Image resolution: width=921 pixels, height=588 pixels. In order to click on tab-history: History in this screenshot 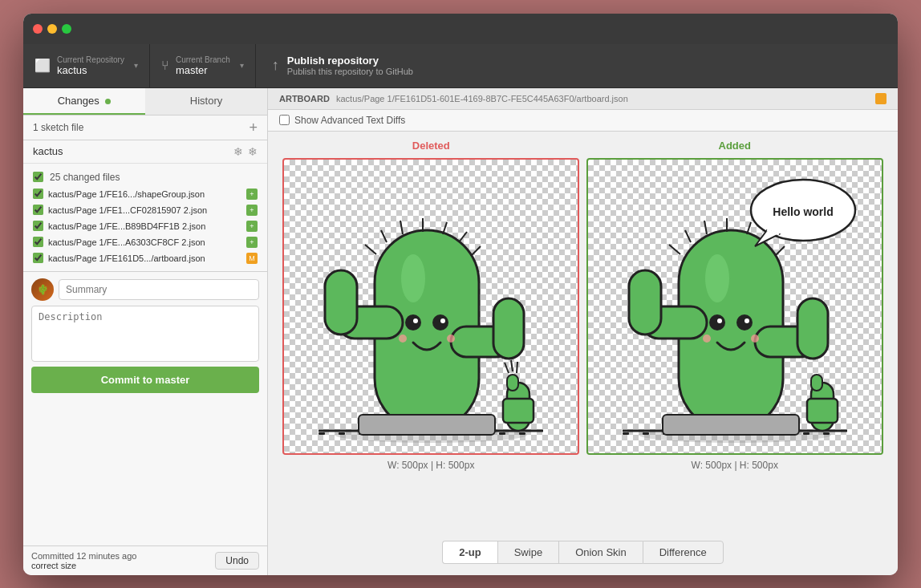, I will do `click(206, 101)`.